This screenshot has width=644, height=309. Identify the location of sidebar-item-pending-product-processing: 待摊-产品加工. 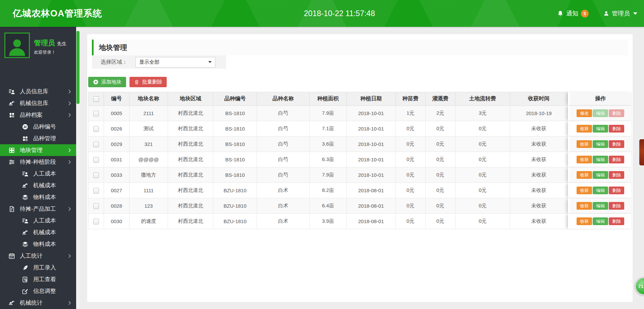
(38, 209).